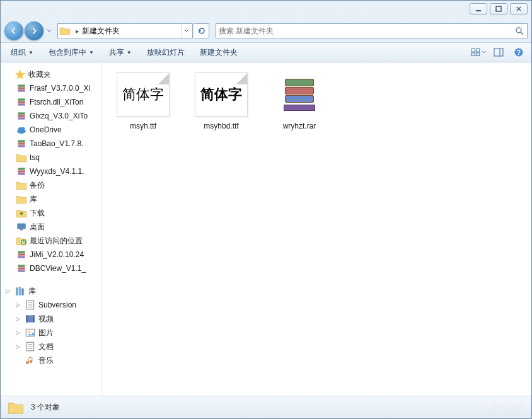 This screenshot has height=419, width=532. Describe the element at coordinates (50, 347) in the screenshot. I see `sidebar-item: ▷文档` at that location.